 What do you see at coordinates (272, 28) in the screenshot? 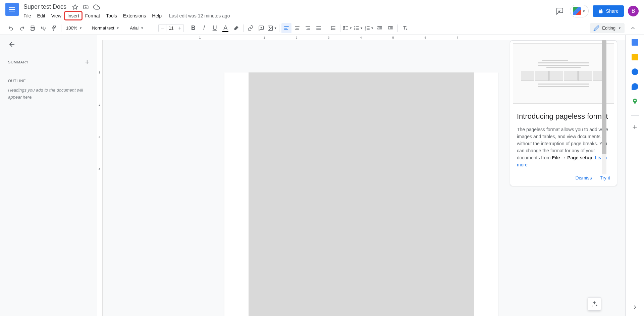
I see `insert-image-button: ▼` at bounding box center [272, 28].